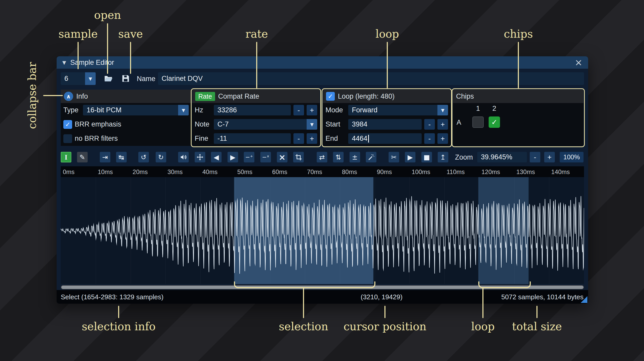 The width and height of the screenshot is (644, 361). I want to click on window-titlebar: ▼ Sample Editor ×, so click(322, 62).